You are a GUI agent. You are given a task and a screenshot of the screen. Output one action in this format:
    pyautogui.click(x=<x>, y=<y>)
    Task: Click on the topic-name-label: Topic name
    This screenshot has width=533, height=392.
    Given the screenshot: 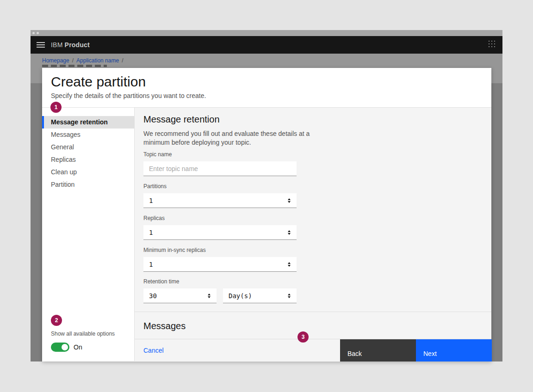 What is the action you would take?
    pyautogui.click(x=220, y=154)
    